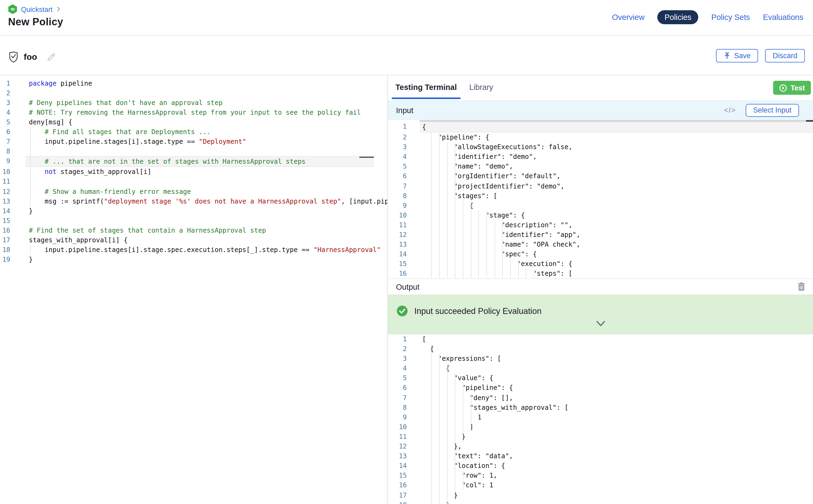  I want to click on policy-name: foo, so click(30, 57).